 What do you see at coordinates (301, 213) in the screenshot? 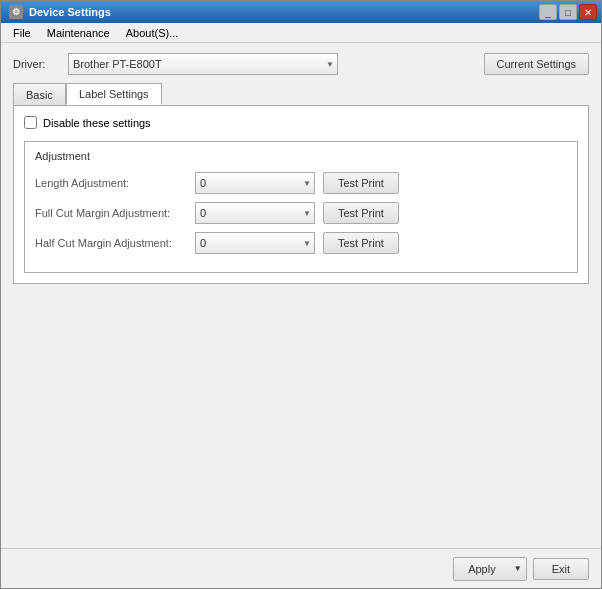
I see `full-cut-adjustment-row: Full Cut Margin Adjustment: 0 Test Print` at bounding box center [301, 213].